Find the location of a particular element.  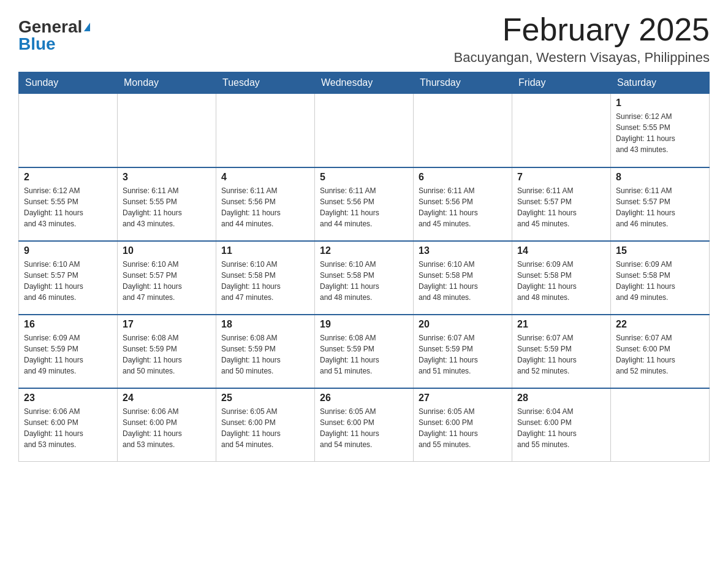

day-number: 18 is located at coordinates (265, 324).